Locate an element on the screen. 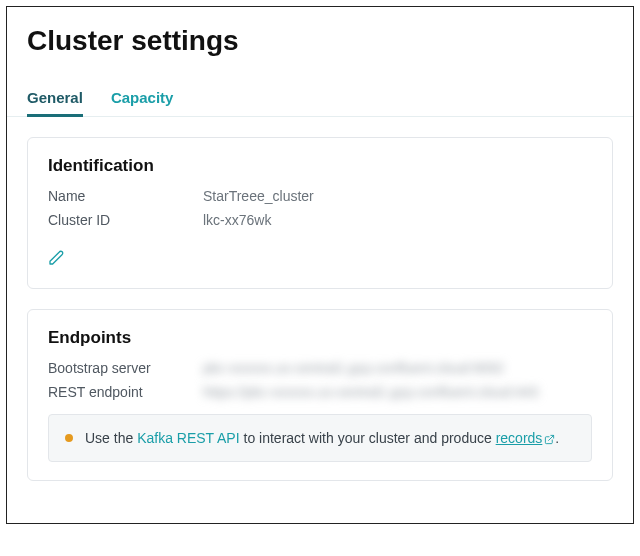  bootstrap-value: pkc-xxxxxx.us-central1.gcp.confluent.clo… is located at coordinates (398, 368).